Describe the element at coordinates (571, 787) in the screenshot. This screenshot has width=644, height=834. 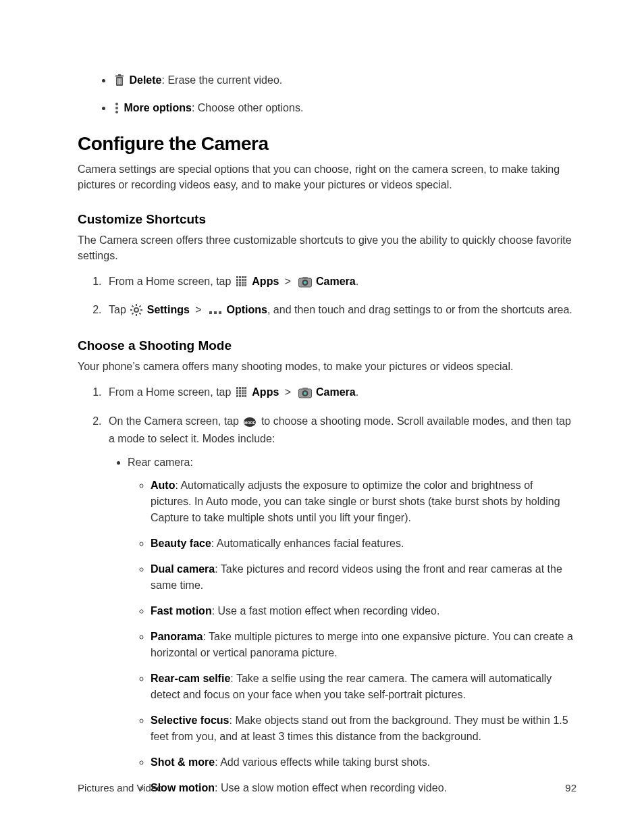
I see `page-number: 92` at that location.